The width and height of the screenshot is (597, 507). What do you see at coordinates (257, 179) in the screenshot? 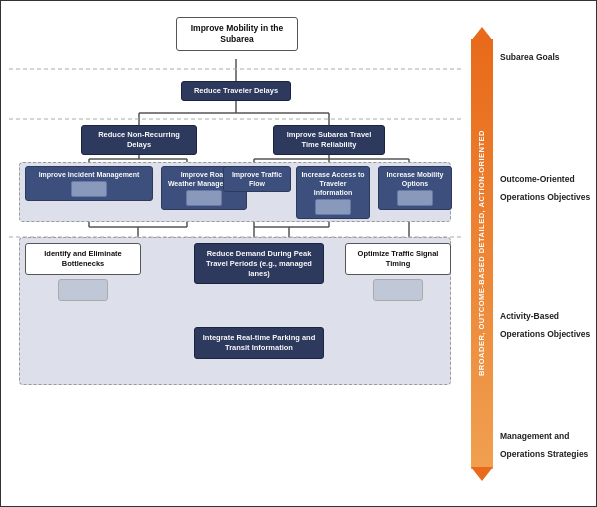
I see `activity3-node: Improve Traffic Flow` at bounding box center [257, 179].